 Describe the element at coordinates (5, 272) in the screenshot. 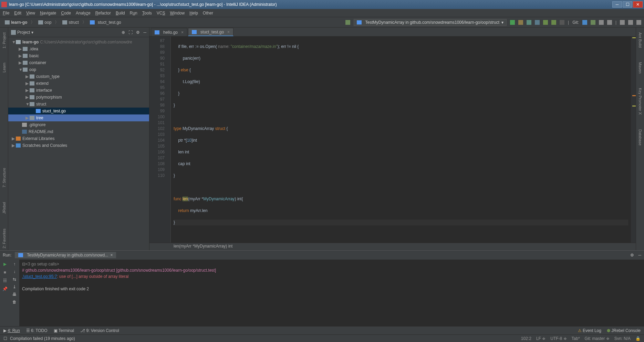

I see `stop-icon: ■` at that location.